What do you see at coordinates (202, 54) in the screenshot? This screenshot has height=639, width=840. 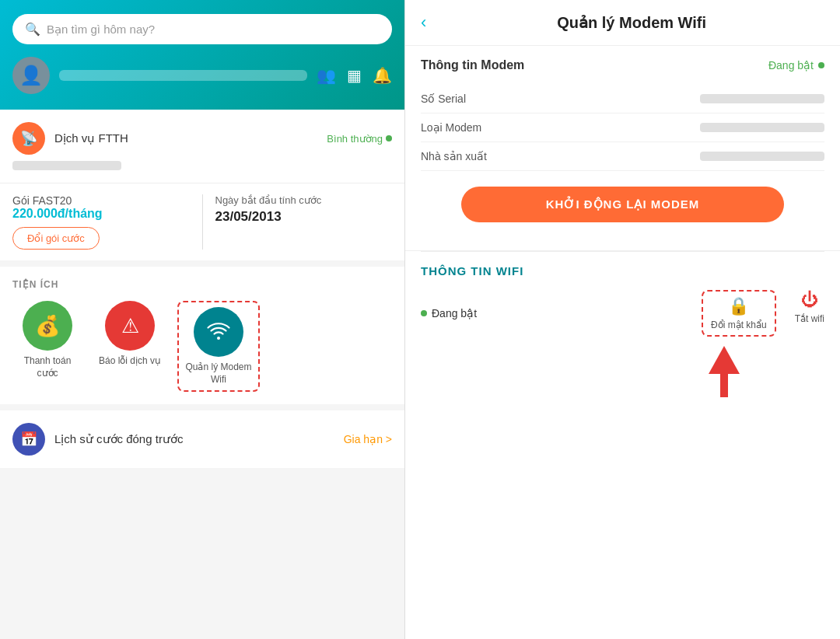 I see `left-header: 🔍 Bạn tìm gì hôm nay? 👤 👥 ▦ 🔔` at bounding box center [202, 54].